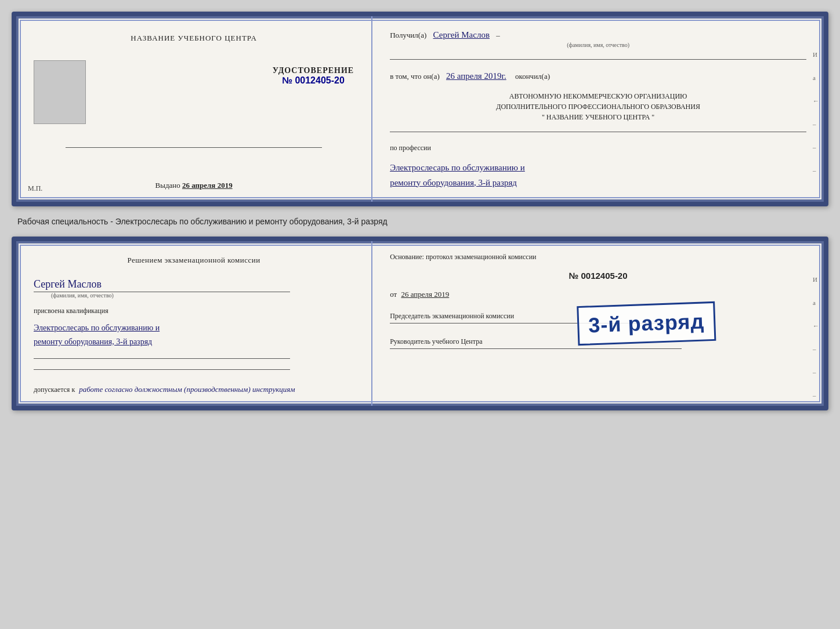 This screenshot has height=629, width=840. What do you see at coordinates (208, 186) in the screenshot?
I see `vydano-date: 26 апреля 2019` at bounding box center [208, 186].